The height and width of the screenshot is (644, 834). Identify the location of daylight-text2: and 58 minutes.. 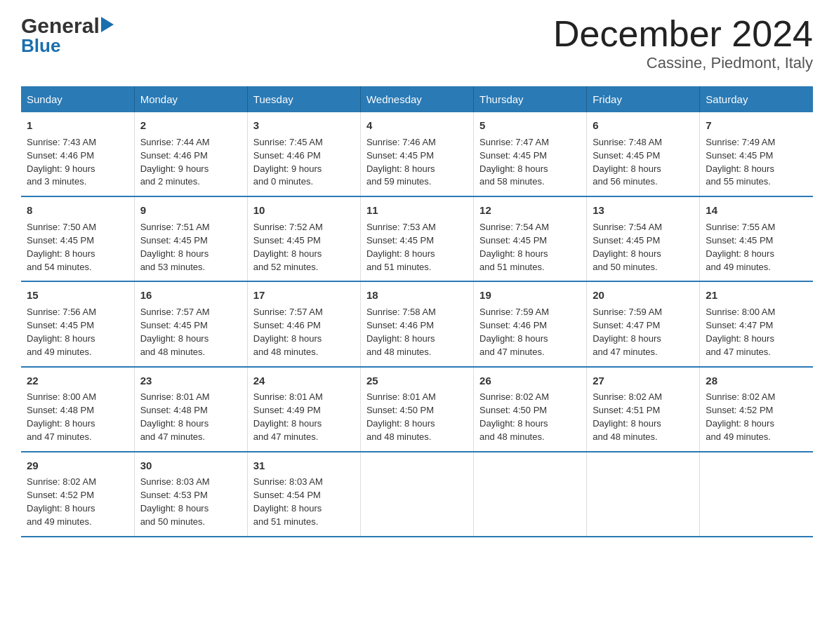
(512, 181).